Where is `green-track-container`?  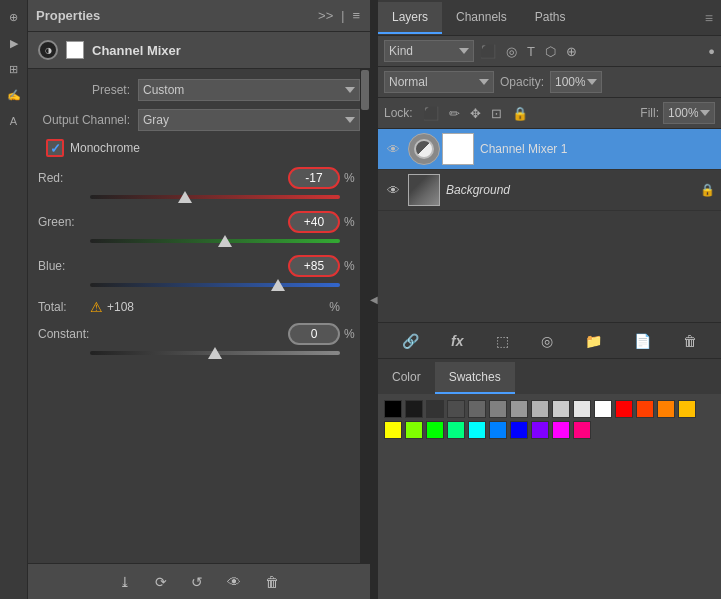
green-track-container is located at coordinates (215, 241).